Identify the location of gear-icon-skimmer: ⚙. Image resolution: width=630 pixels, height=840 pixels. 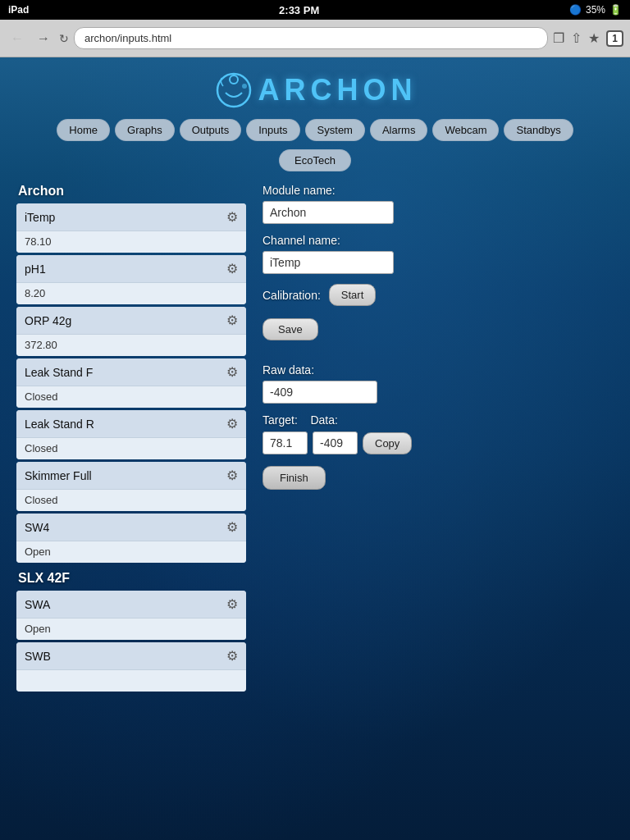
(232, 476).